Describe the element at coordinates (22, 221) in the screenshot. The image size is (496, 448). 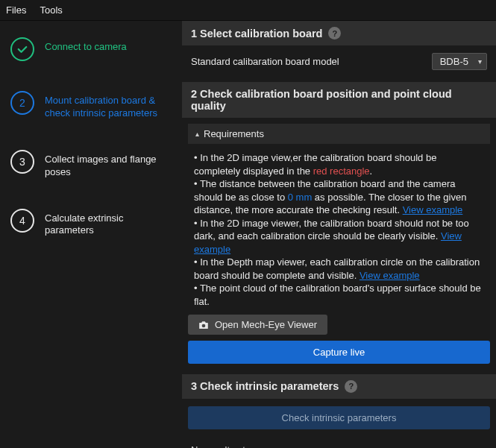
I see `step-number-icon: 4` at that location.